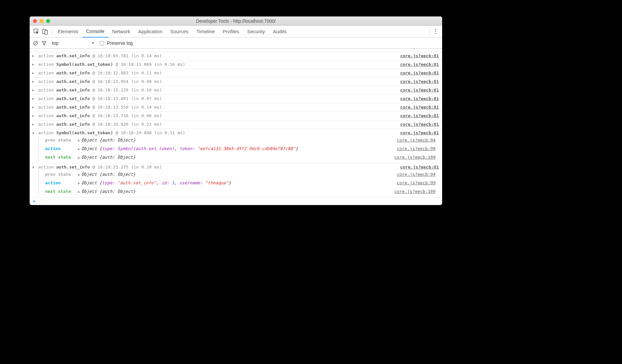 This screenshot has width=622, height=364. I want to click on log-row: ▶action Symbol(auth.set_token) @ 16:18:1…, so click(236, 65).